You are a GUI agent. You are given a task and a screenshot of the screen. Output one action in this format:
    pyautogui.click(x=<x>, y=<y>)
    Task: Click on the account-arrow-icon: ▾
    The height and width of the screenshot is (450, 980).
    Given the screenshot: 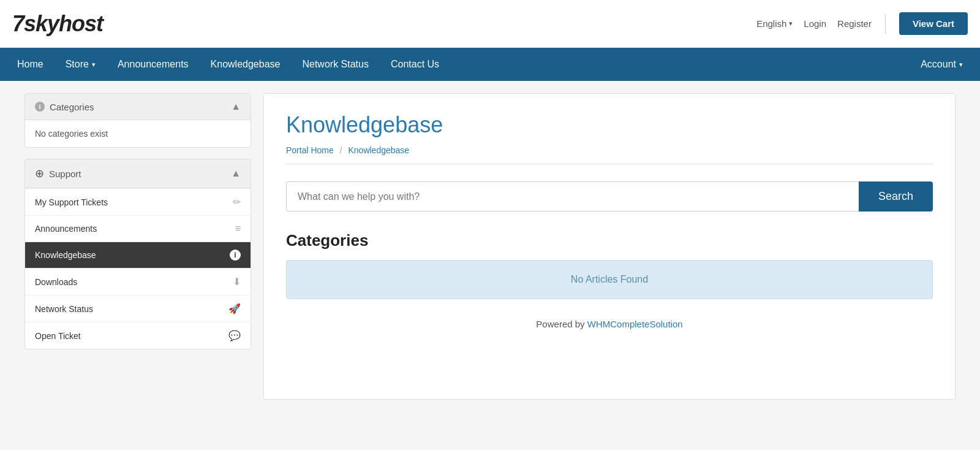 What is the action you would take?
    pyautogui.click(x=961, y=65)
    